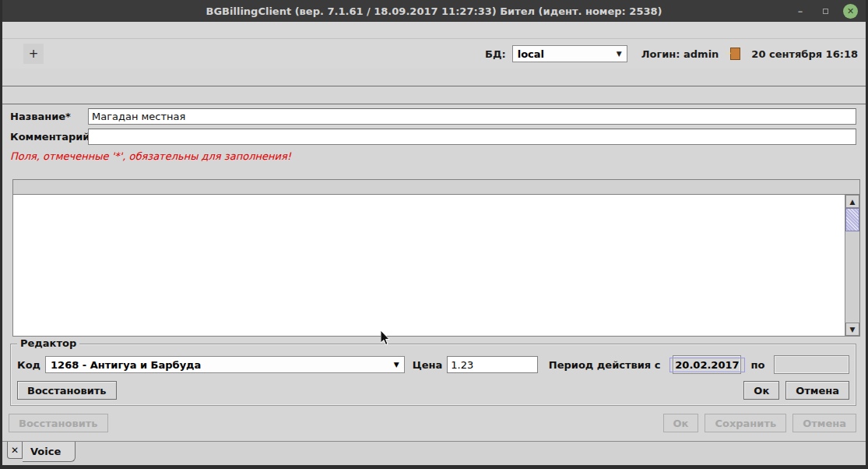 This screenshot has width=868, height=469. Describe the element at coordinates (462, 365) in the screenshot. I see `price-input-value: 1.23` at that location.